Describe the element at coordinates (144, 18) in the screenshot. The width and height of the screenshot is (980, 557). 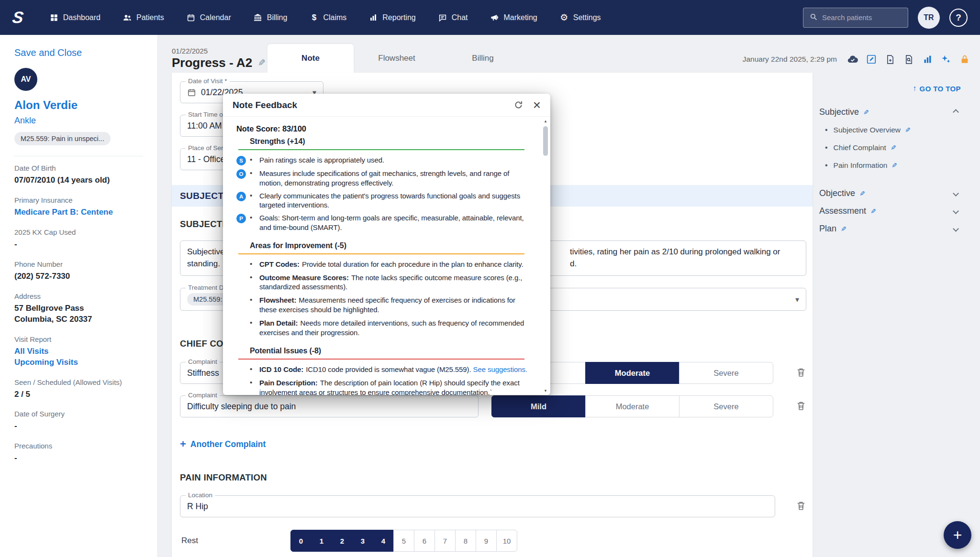
I see `nav-item-patients: Patients` at that location.